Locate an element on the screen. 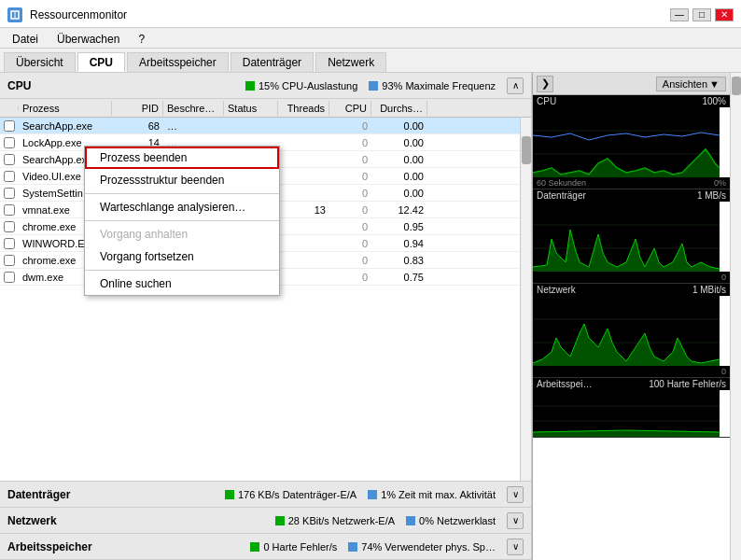 This screenshot has height=560, width=741. bottom-sections: Datenträger 176 KB/s Datenträger-E/A 1% … is located at coordinates (265, 521).